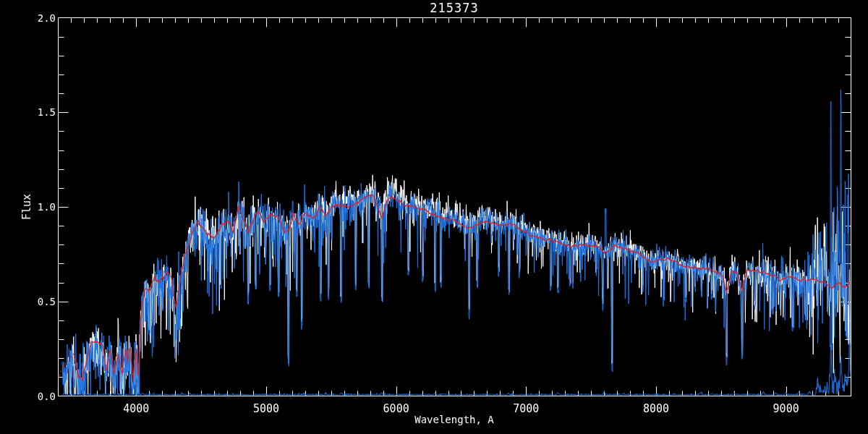 This screenshot has height=434, width=868. Describe the element at coordinates (396, 409) in the screenshot. I see `x-tick-label: 6000` at that location.